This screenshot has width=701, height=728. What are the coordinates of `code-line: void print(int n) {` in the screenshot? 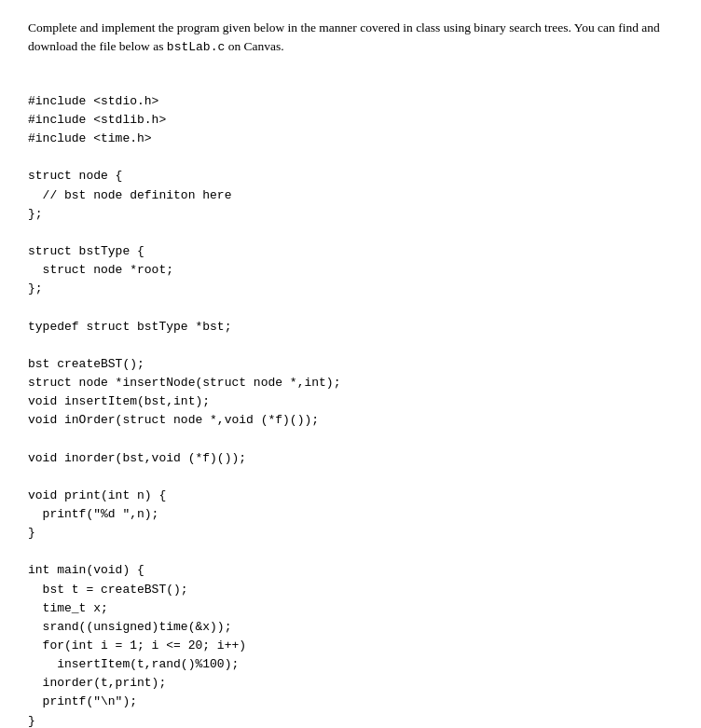 It's located at (350, 496).